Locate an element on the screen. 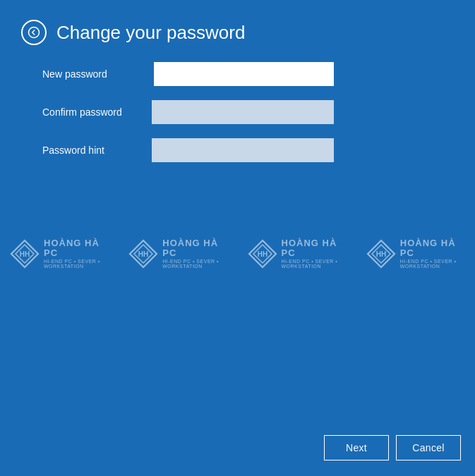 The width and height of the screenshot is (475, 476). confirm-password-label: Confirm password is located at coordinates (97, 112).